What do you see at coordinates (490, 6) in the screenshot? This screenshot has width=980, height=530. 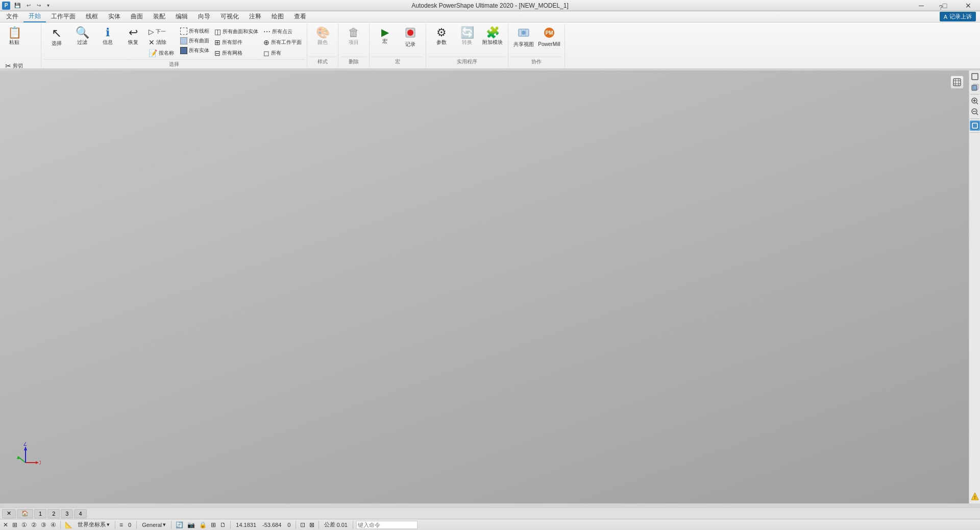 I see `title-bar: P 💾 ↩ ↪ ▾ Autodesk PowerShape Ultimate 2…` at bounding box center [490, 6].